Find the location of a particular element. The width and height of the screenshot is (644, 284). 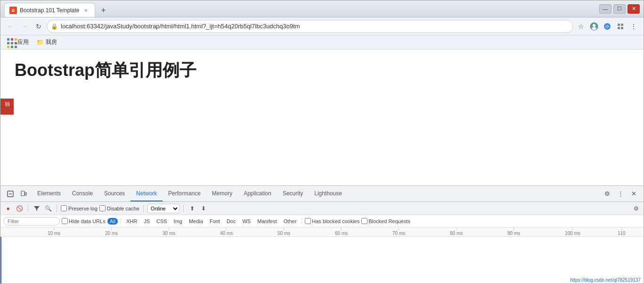

tab-elements: Elements is located at coordinates (49, 193).